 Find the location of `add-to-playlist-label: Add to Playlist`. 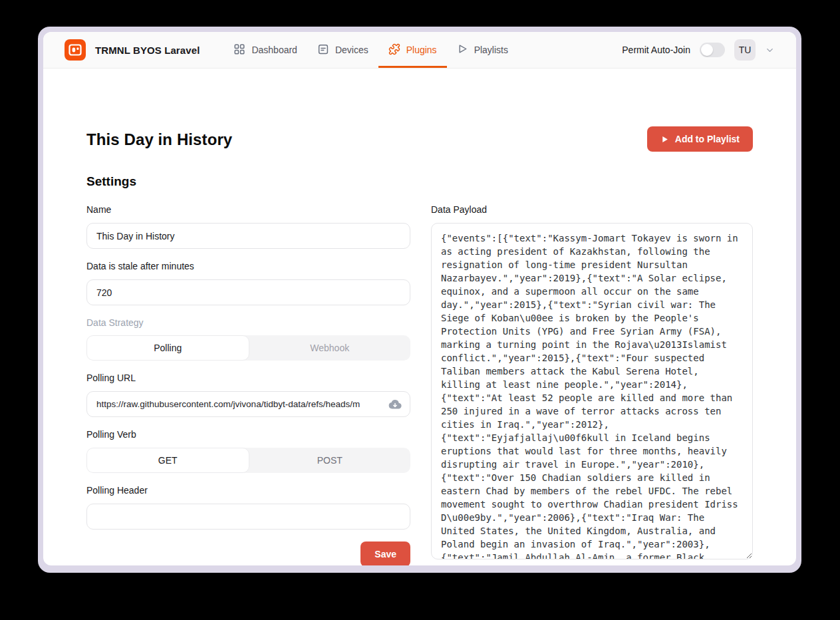

add-to-playlist-label: Add to Playlist is located at coordinates (708, 139).